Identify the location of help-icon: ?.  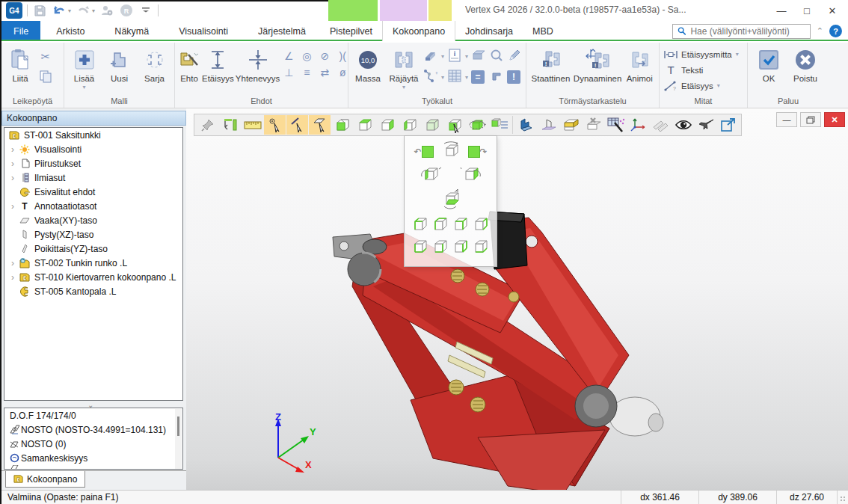
(836, 31).